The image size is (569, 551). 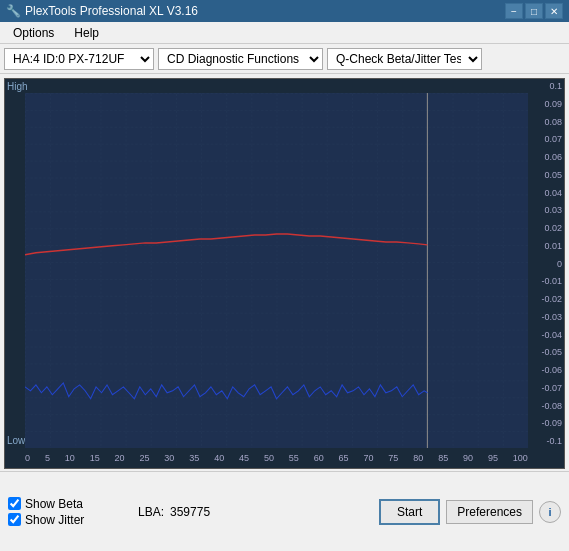 I want to click on y-tick-16: -0.06, so click(x=546, y=370).